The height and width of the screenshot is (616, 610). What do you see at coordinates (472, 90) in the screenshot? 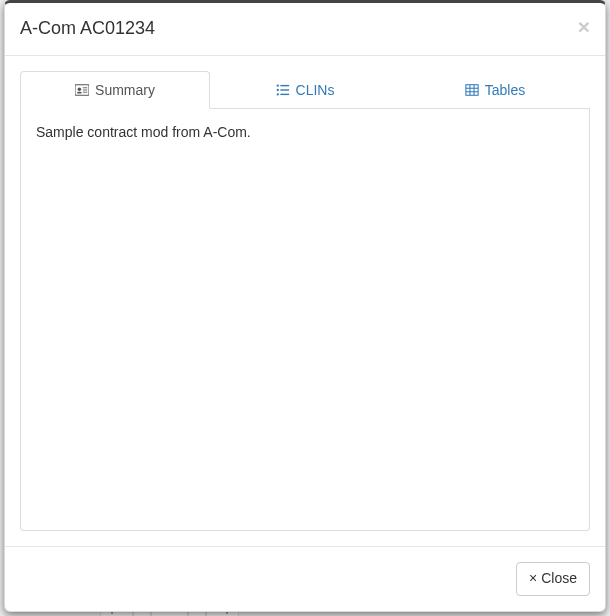
I see `table-icon` at bounding box center [472, 90].